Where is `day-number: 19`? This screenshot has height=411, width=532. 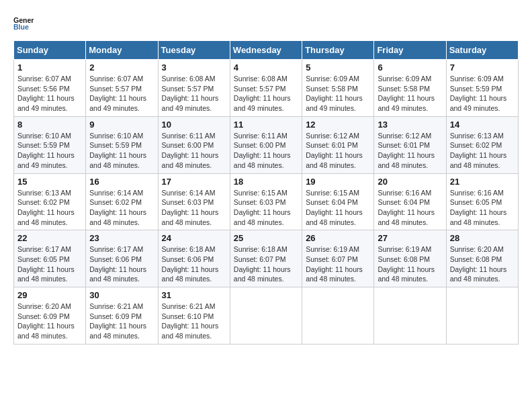 day-number: 19 is located at coordinates (338, 181).